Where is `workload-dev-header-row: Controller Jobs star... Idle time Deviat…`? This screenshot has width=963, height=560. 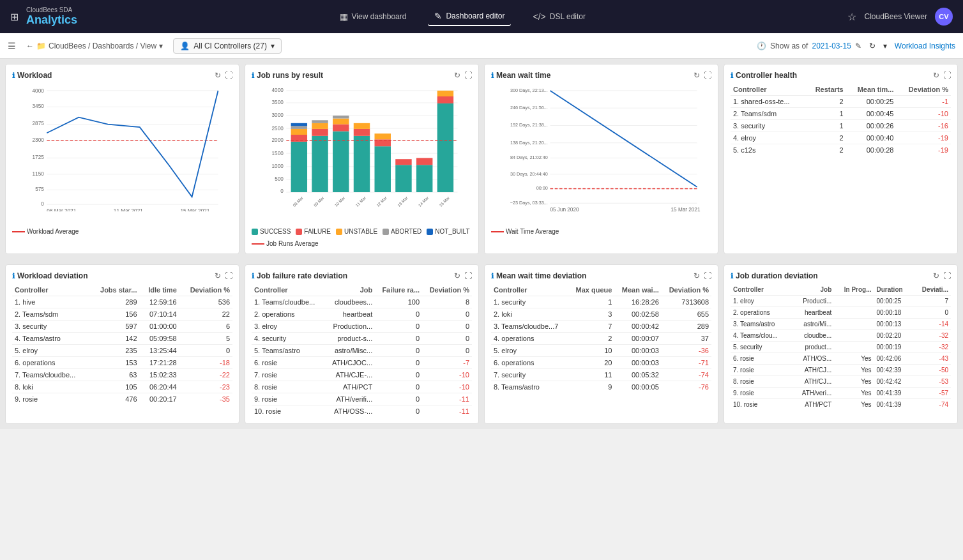 workload-dev-header-row: Controller Jobs star... Idle time Deviat… is located at coordinates (123, 290).